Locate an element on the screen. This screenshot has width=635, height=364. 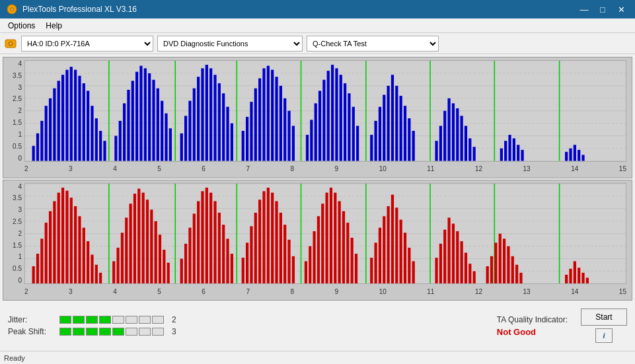
function-dropdown: DVD Diagnostic Functions is located at coordinates (230, 44).